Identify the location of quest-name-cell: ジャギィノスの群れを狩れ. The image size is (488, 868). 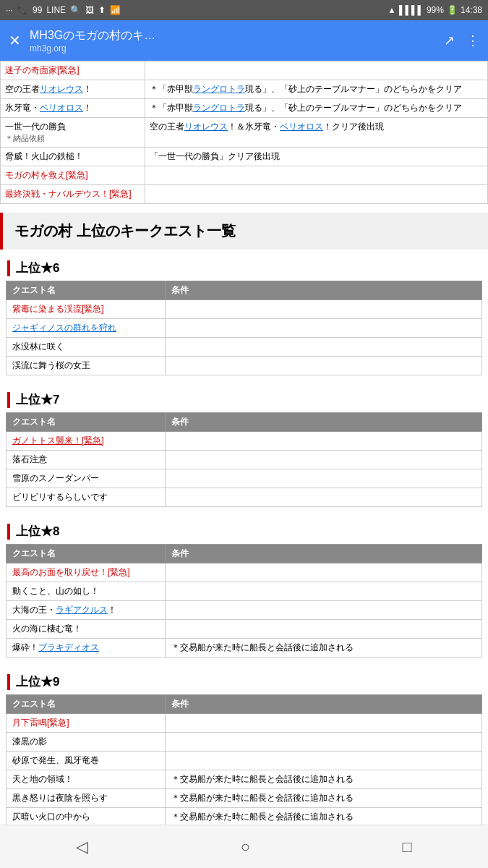
(86, 328).